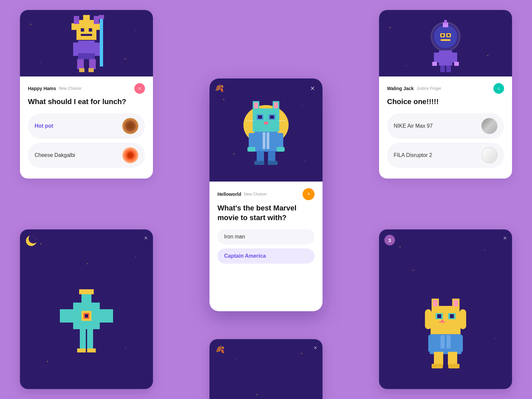 This screenshot has height=399, width=532. I want to click on card-art-area-right, so click(446, 43).